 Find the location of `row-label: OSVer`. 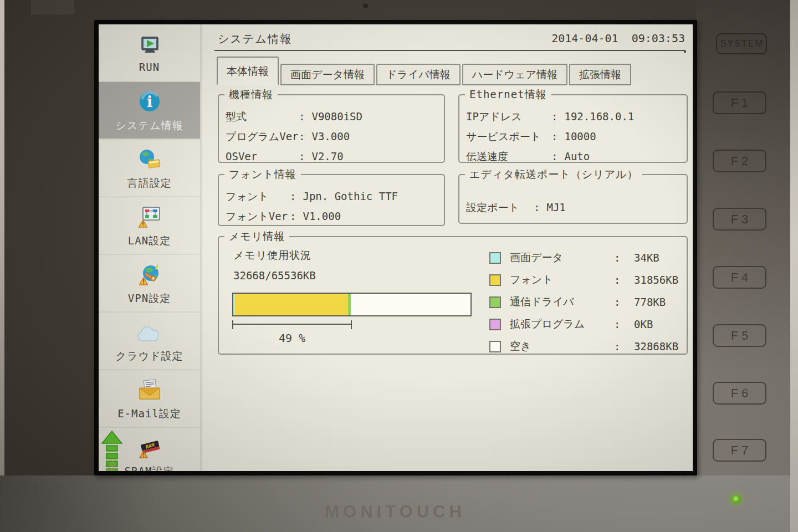

row-label: OSVer is located at coordinates (262, 156).